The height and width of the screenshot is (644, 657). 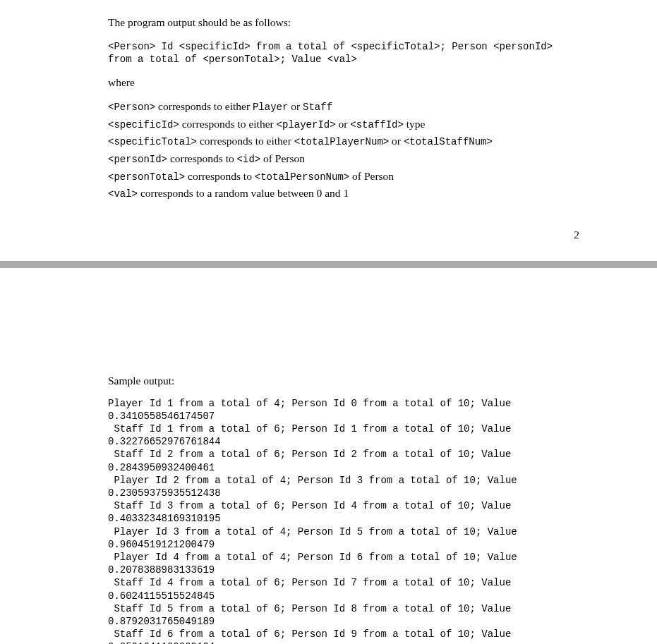 I want to click on corr-code1: Player, so click(x=270, y=107).